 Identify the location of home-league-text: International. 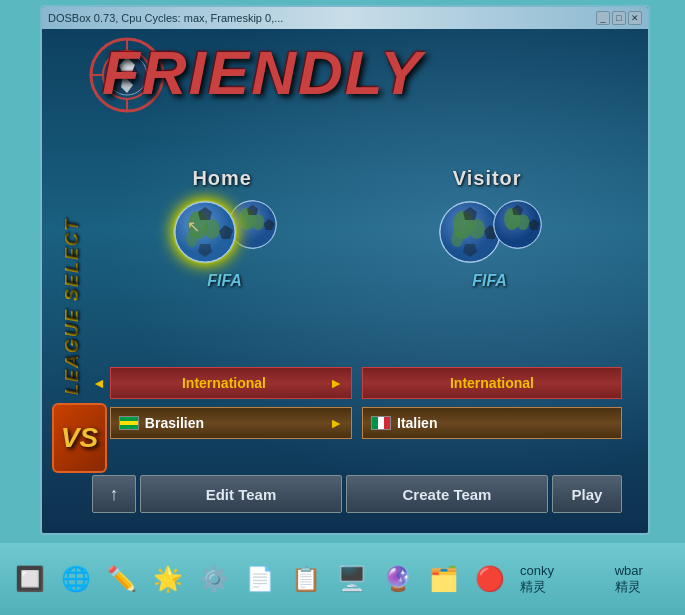
(224, 383).